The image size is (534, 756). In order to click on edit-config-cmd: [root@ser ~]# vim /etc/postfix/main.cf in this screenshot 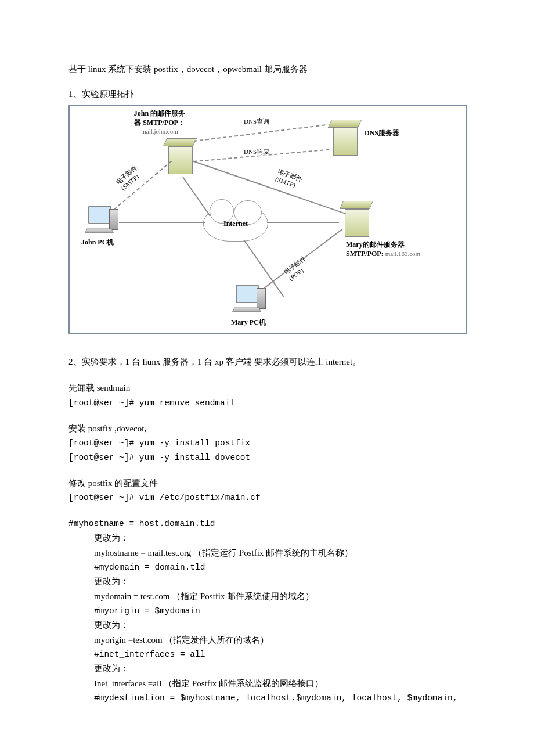, I will do `click(267, 498)`.